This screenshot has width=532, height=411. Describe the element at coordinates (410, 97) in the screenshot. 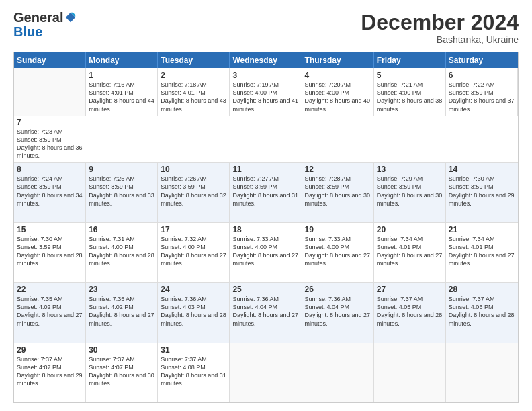

I see `day-info: Sunrise: 7:21 AM Sunset: 4:00 PM Dayligh…` at that location.